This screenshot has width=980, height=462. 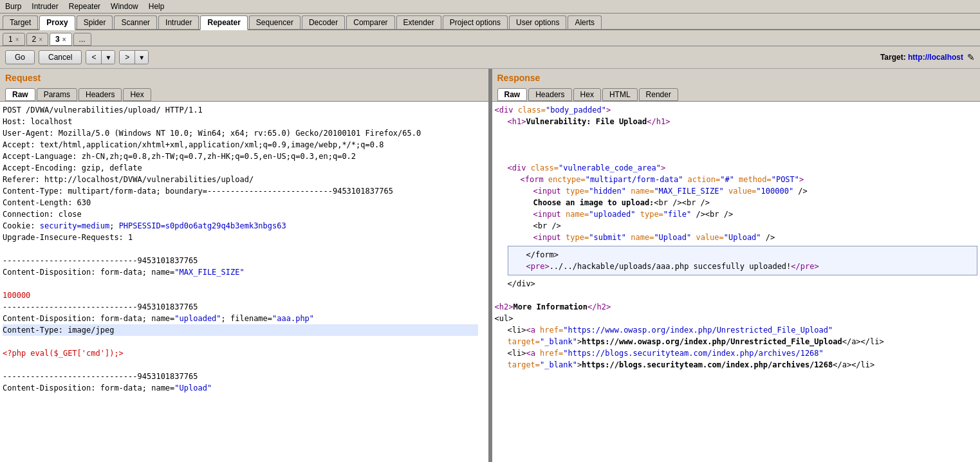 What do you see at coordinates (743, 284) in the screenshot?
I see `resp-div-close: </div>` at bounding box center [743, 284].